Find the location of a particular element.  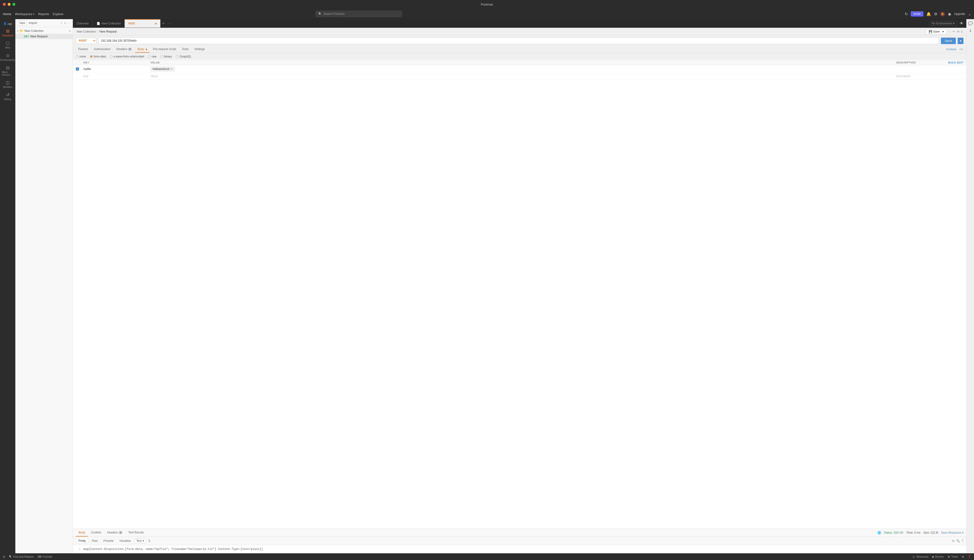

radio-raw: raw is located at coordinates (152, 57).